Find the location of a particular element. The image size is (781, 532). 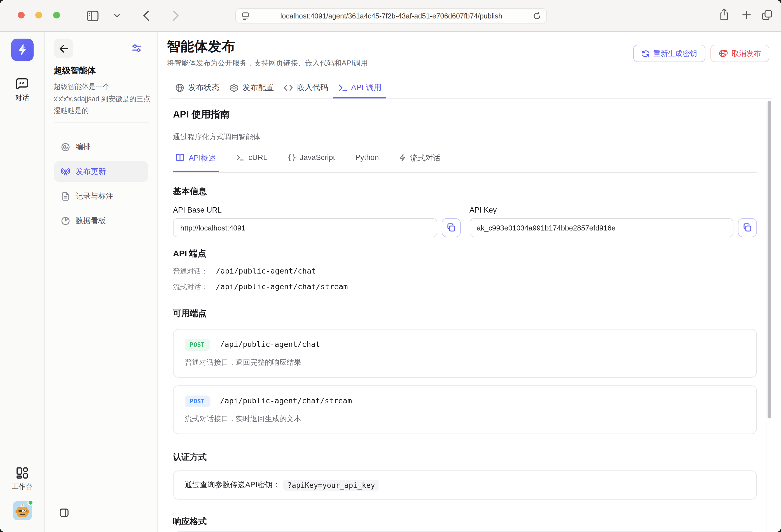

scrollbar-thumb is located at coordinates (769, 260).